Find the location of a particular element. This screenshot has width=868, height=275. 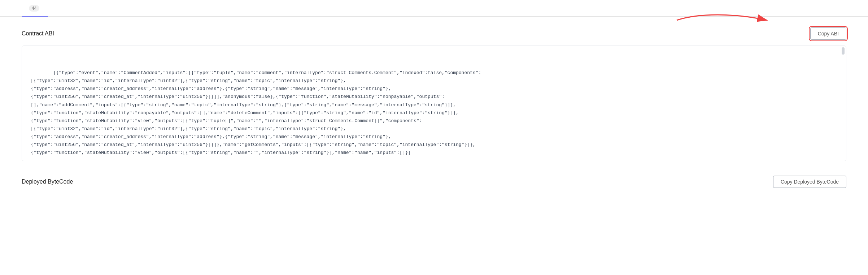

copy-bytecode-button: Copy Deployed ByteCode is located at coordinates (810, 182).